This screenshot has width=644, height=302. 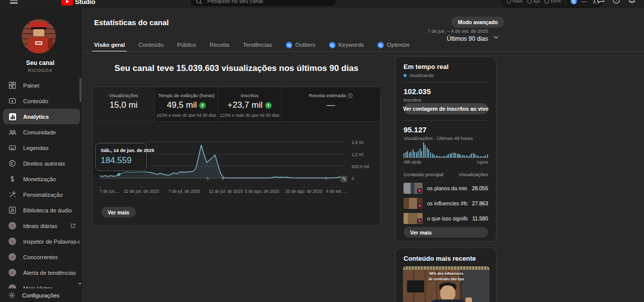 What do you see at coordinates (301, 45) in the screenshot?
I see `tab-outliers: iQOutliers` at bounding box center [301, 45].